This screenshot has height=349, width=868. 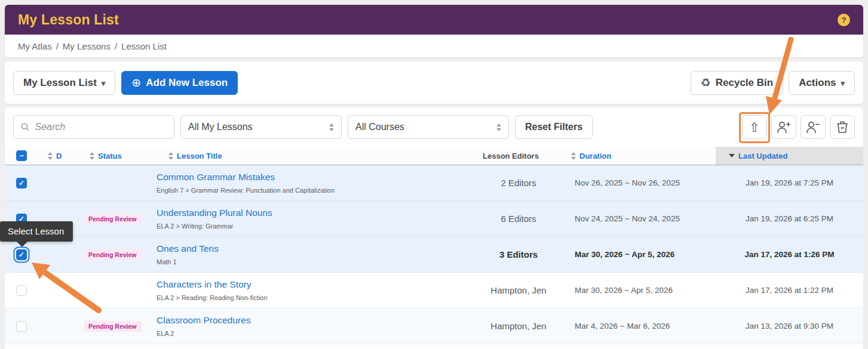 What do you see at coordinates (136, 82) in the screenshot?
I see `plus-circle-icon: ⊕` at bounding box center [136, 82].